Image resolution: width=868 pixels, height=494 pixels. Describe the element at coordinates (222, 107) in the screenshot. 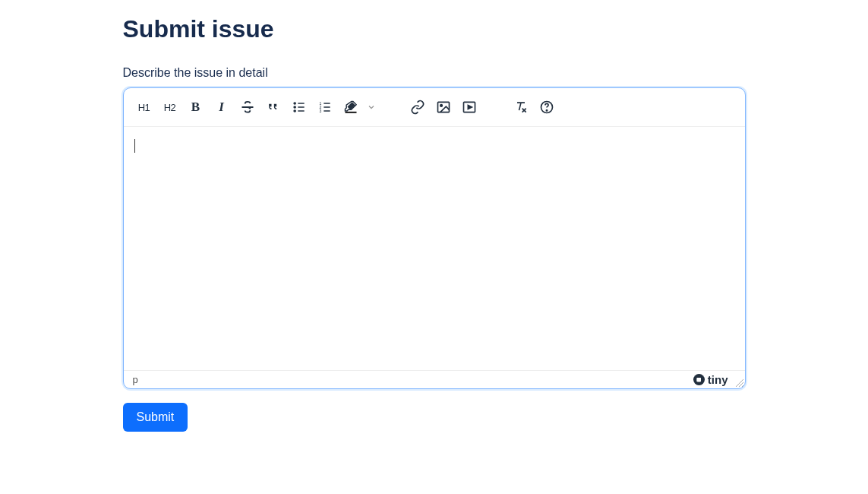

I see `italic-icon: I` at that location.